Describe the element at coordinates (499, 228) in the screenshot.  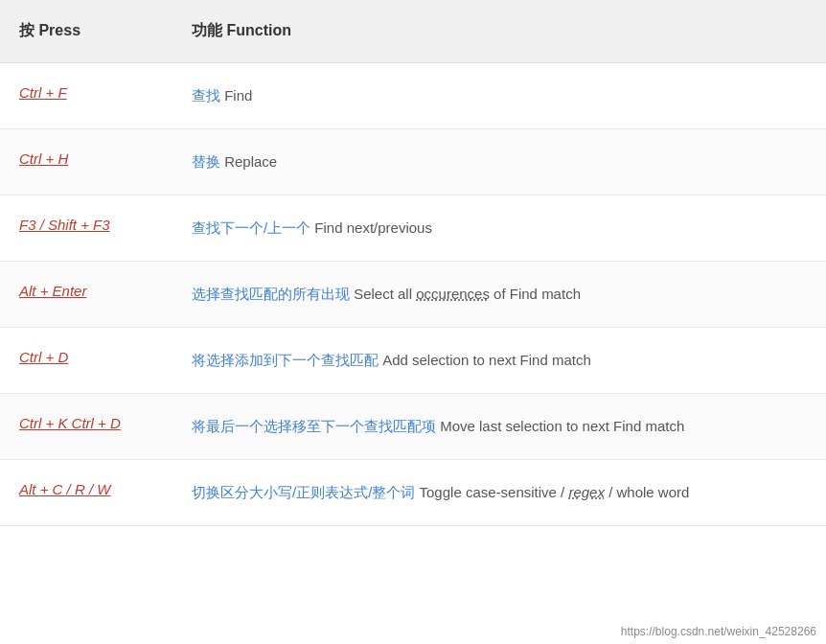
I see `function-cell: 查找下一个/上一个 Find next/previous` at that location.